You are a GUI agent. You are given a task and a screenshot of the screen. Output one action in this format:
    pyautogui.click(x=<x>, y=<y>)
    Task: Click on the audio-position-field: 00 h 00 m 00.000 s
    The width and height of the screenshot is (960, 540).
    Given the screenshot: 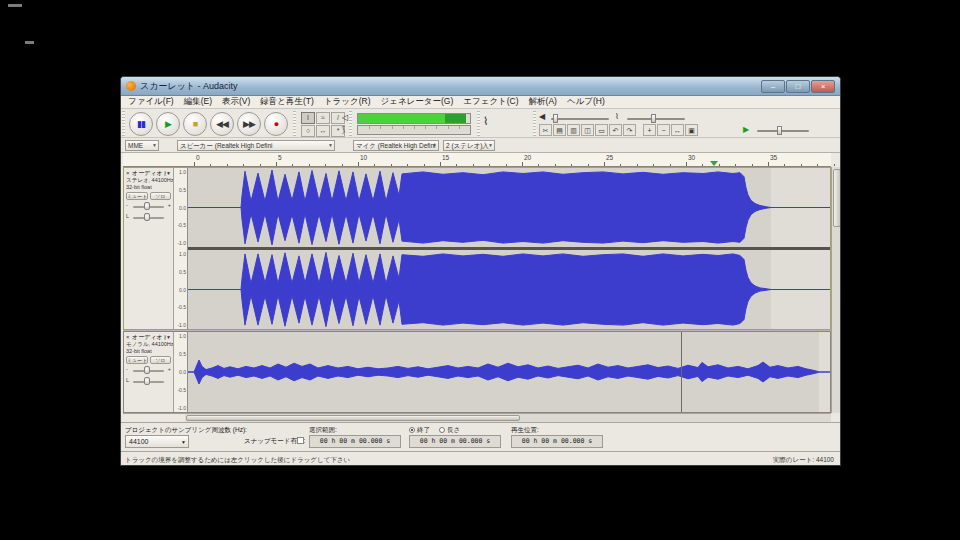 What is the action you would take?
    pyautogui.click(x=557, y=442)
    